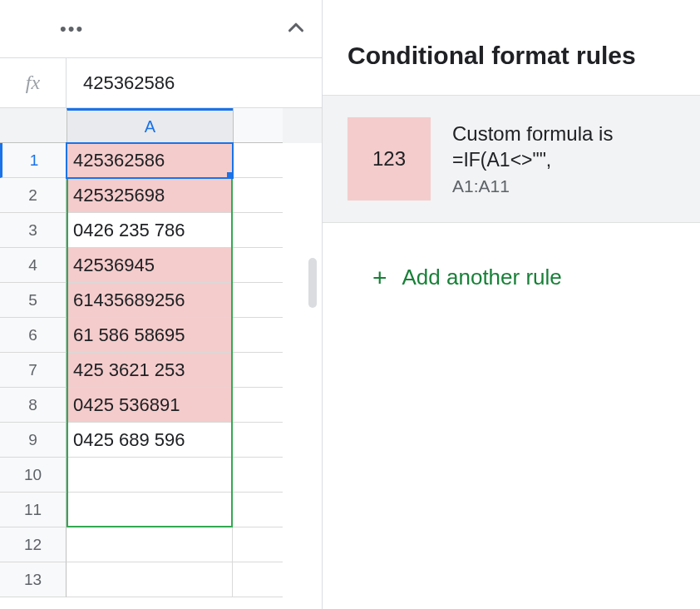 This screenshot has height=609, width=700. Describe the element at coordinates (258, 580) in the screenshot. I see `cell-B13` at that location.